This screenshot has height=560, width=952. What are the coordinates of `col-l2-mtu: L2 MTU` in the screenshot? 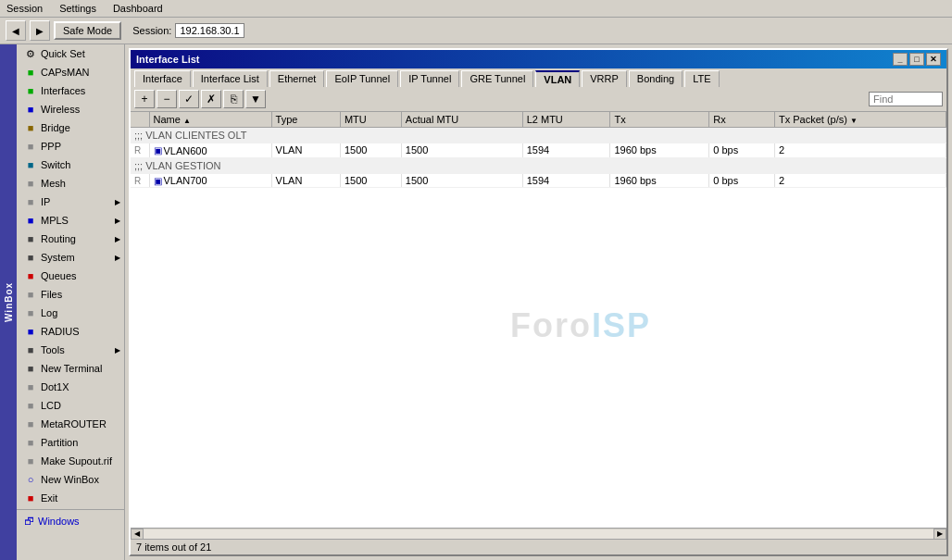 It's located at (567, 120).